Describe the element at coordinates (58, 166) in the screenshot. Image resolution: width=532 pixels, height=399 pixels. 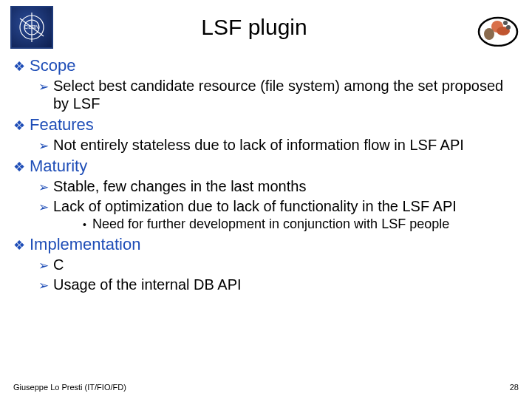
I see `section-heading-text: Maturity` at that location.